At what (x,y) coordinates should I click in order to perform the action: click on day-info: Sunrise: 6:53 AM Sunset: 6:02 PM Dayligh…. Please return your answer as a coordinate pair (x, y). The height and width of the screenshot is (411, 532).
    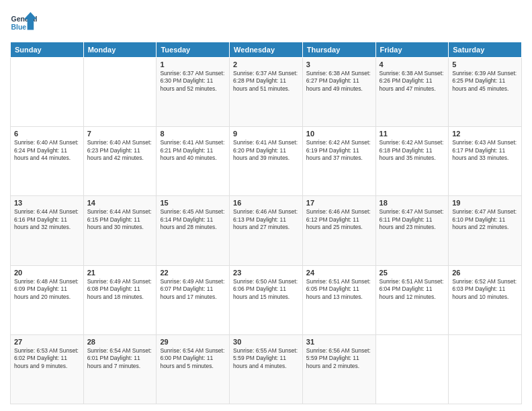
    Looking at the image, I should click on (47, 359).